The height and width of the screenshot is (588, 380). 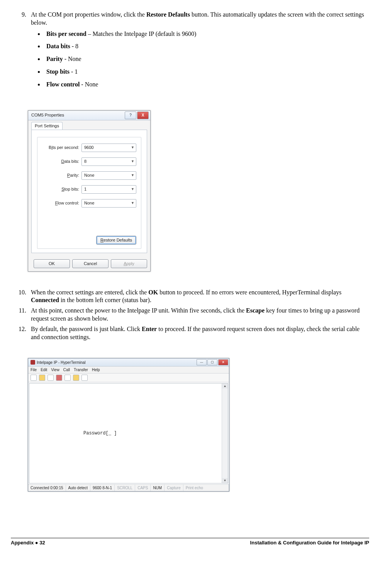 What do you see at coordinates (90, 264) in the screenshot?
I see `cancel-button: Cancel` at bounding box center [90, 264].